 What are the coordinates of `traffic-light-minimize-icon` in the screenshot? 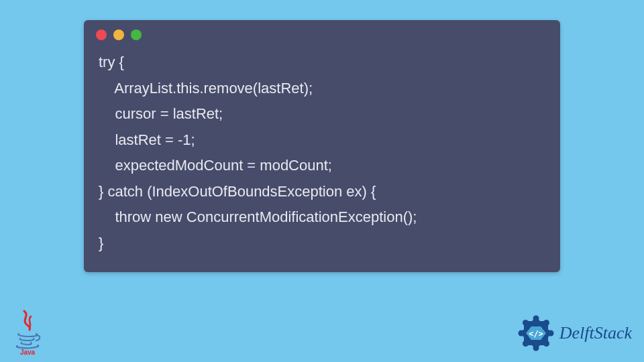 It's located at (119, 35).